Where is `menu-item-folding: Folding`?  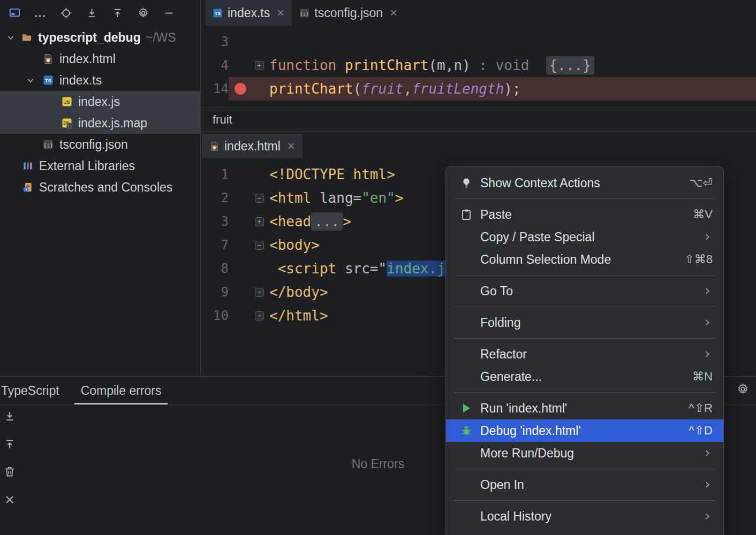
menu-item-folding: Folding is located at coordinates (585, 323).